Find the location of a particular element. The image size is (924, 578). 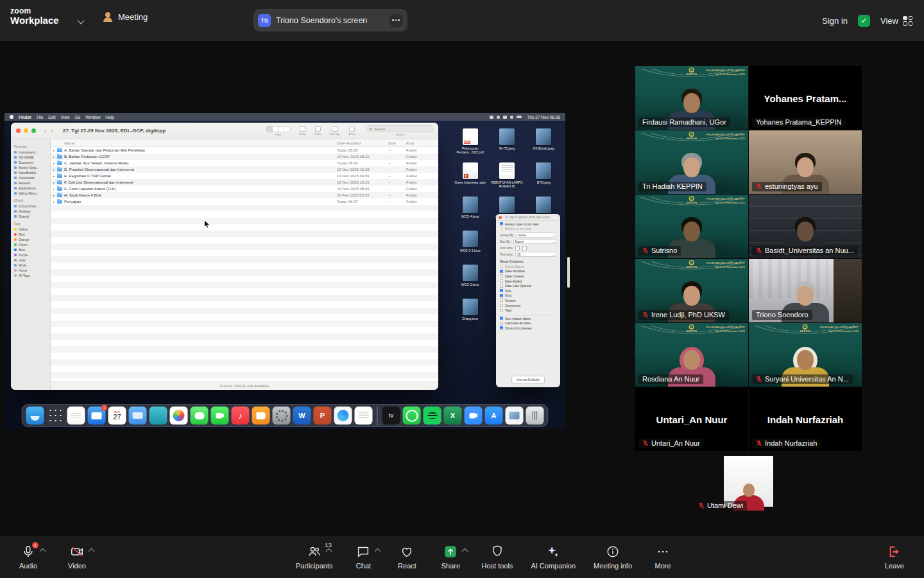

column-checkbox: Date Created is located at coordinates (528, 276).